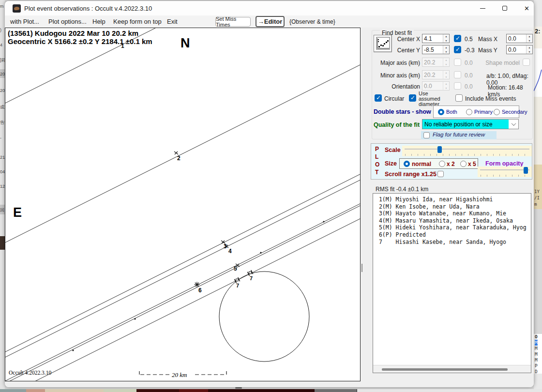  What do you see at coordinates (451, 221) in the screenshot?
I see `observer-list: 1(M) Miyoshi Ida, near Higashiohmi 2(M) …` at bounding box center [451, 221].